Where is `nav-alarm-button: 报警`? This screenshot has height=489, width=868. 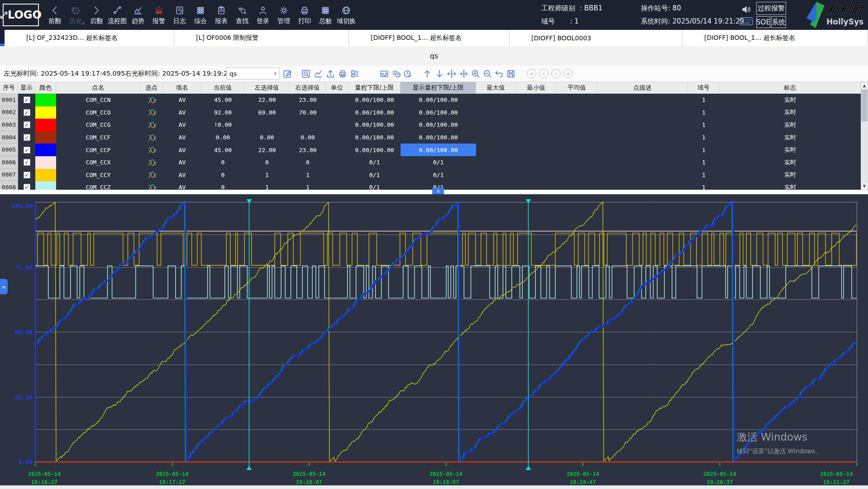
nav-alarm-button: 报警 is located at coordinates (159, 15).